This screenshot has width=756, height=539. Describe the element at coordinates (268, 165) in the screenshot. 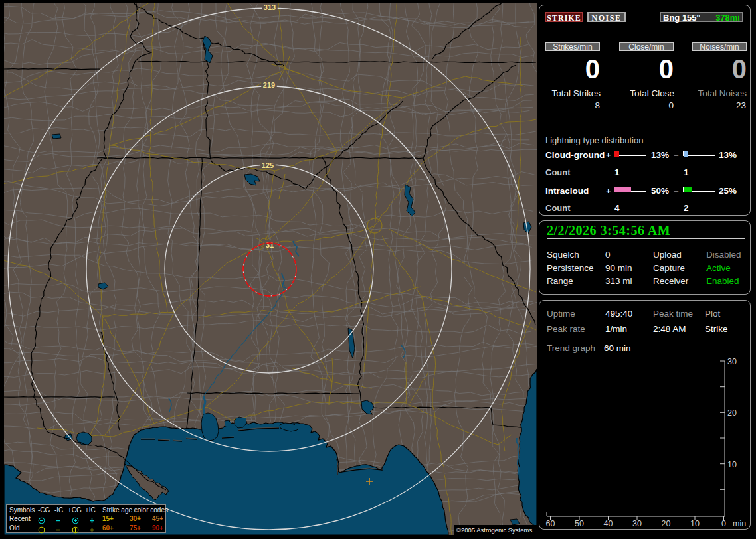

I see `svg-text: 125` at that location.